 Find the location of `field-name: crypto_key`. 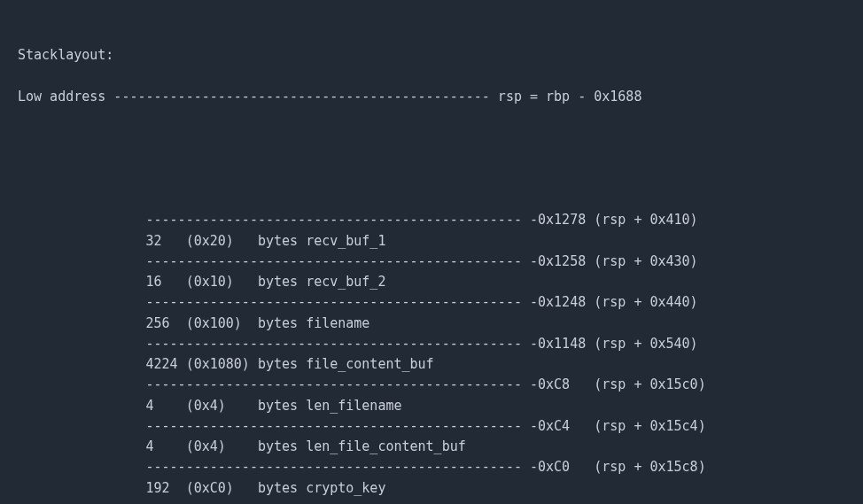

field-name: crypto_key is located at coordinates (346, 488).